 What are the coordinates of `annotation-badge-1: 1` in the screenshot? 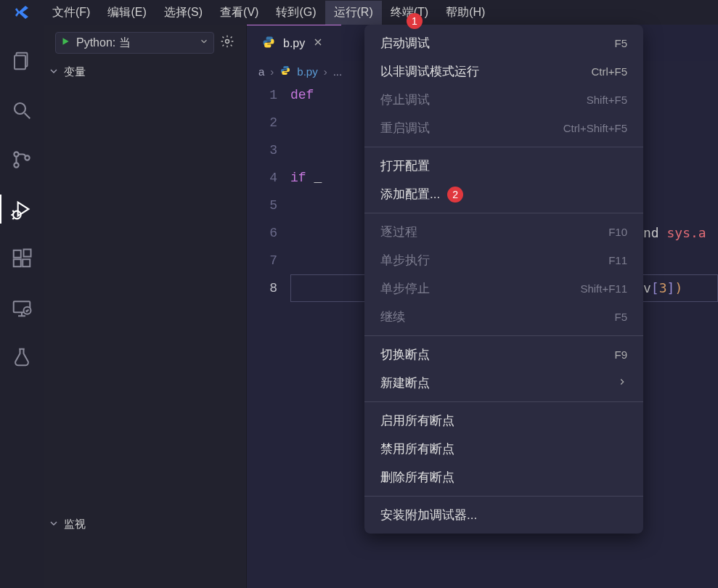 It's located at (415, 21).